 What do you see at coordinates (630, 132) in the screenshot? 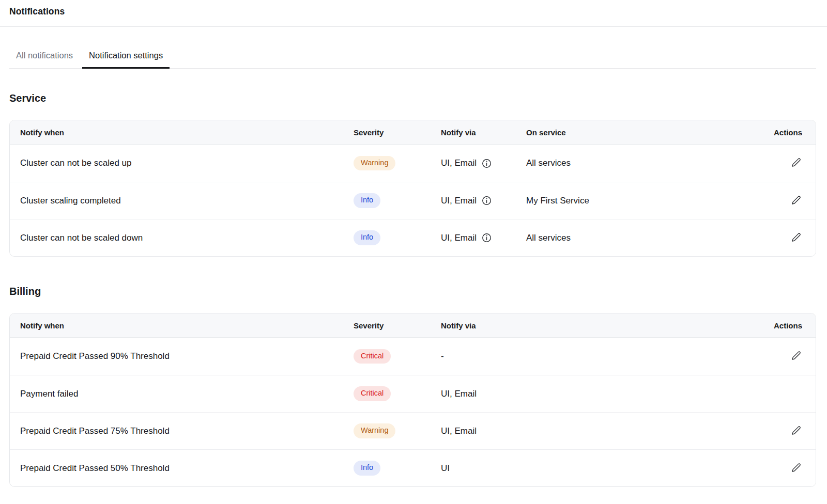
I see `column-header-on-service: On service` at bounding box center [630, 132].